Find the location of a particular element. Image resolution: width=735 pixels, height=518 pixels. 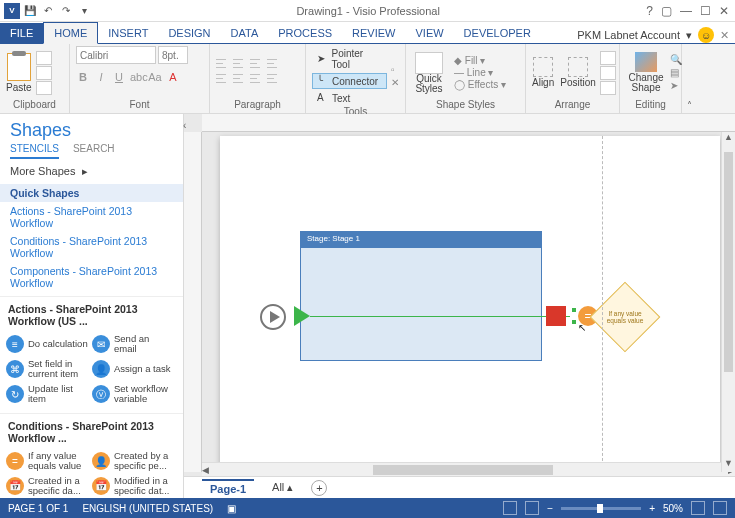

collapse-ribbon-icon: ˄ is located at coordinates (689, 78).